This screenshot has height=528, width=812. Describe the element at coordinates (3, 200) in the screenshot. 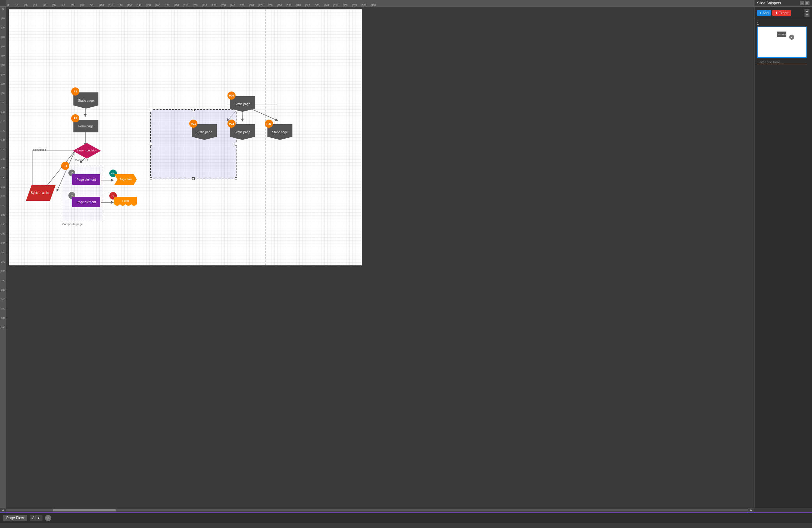

I see `ruler-left-mark: |200` at that location.